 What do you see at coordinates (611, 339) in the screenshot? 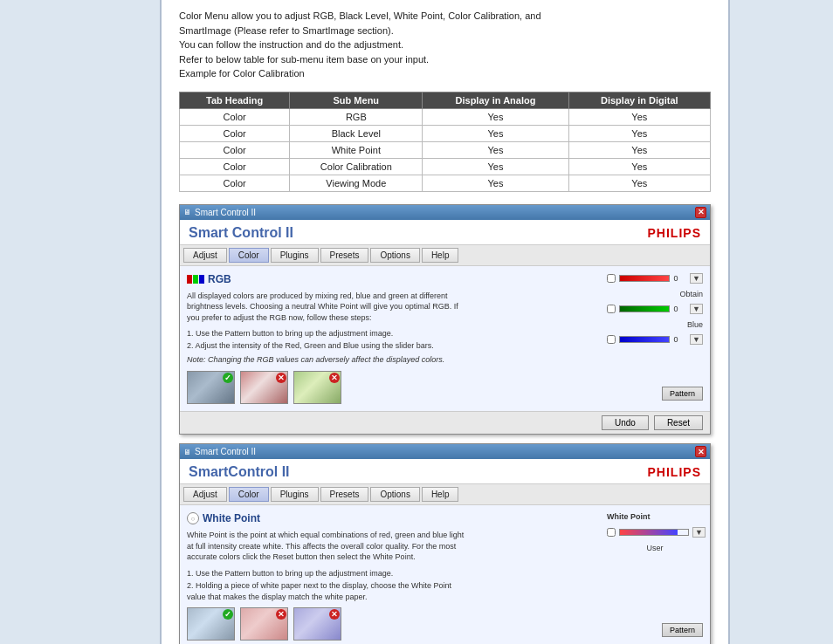
I see `slider-blue-checkbox` at bounding box center [611, 339].